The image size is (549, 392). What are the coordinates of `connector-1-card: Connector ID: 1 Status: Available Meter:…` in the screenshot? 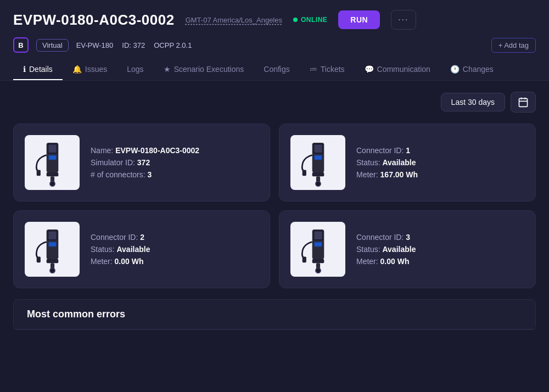 It's located at (407, 163).